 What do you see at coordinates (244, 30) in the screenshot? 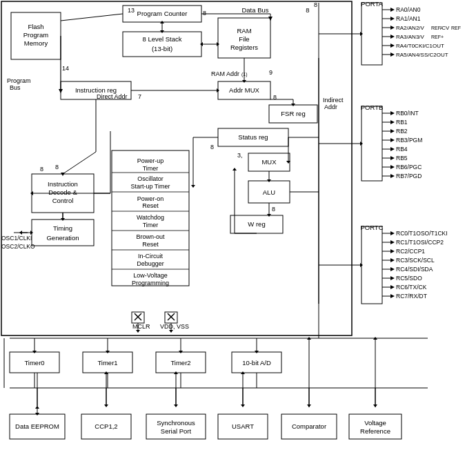
I see `svg-text: RAM` at bounding box center [244, 30].